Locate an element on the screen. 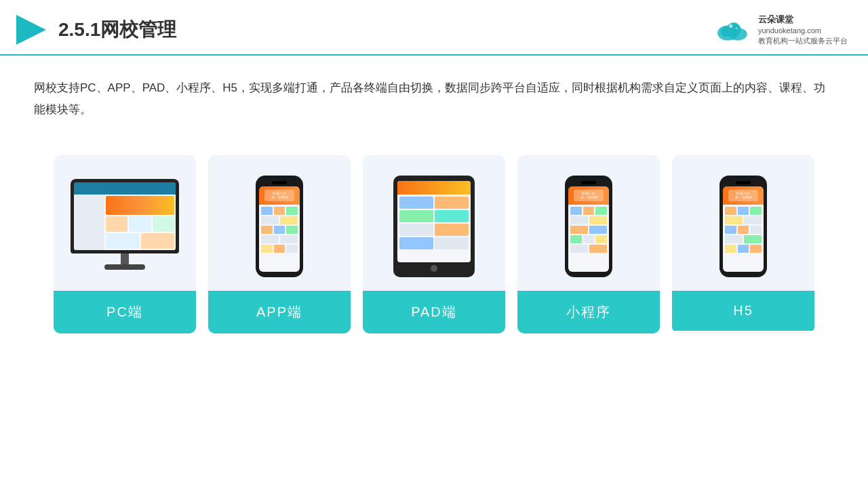 This screenshot has height=488, width=868. logo-text-block: 云朵课堂 yunduoketang.com 教育机构一站式服务云平台 is located at coordinates (803, 30).